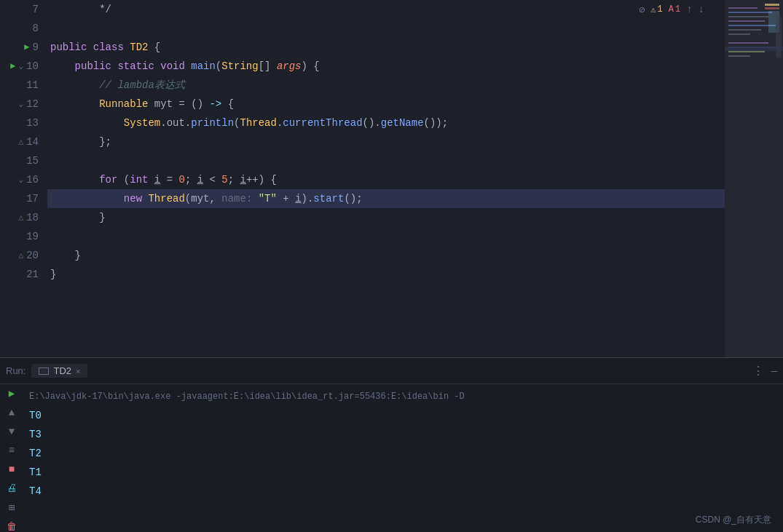  Describe the element at coordinates (22, 180) in the screenshot. I see `fold-16: ⌄` at that location.